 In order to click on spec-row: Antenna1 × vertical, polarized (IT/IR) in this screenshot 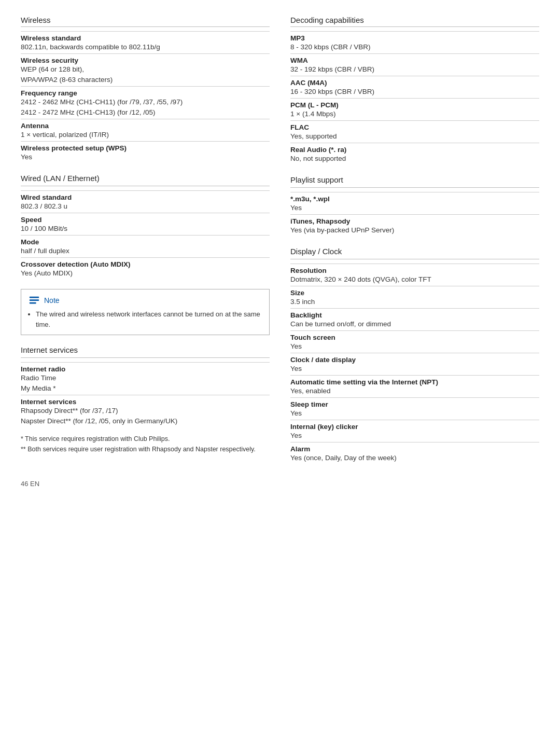, I will do `click(145, 130)`.